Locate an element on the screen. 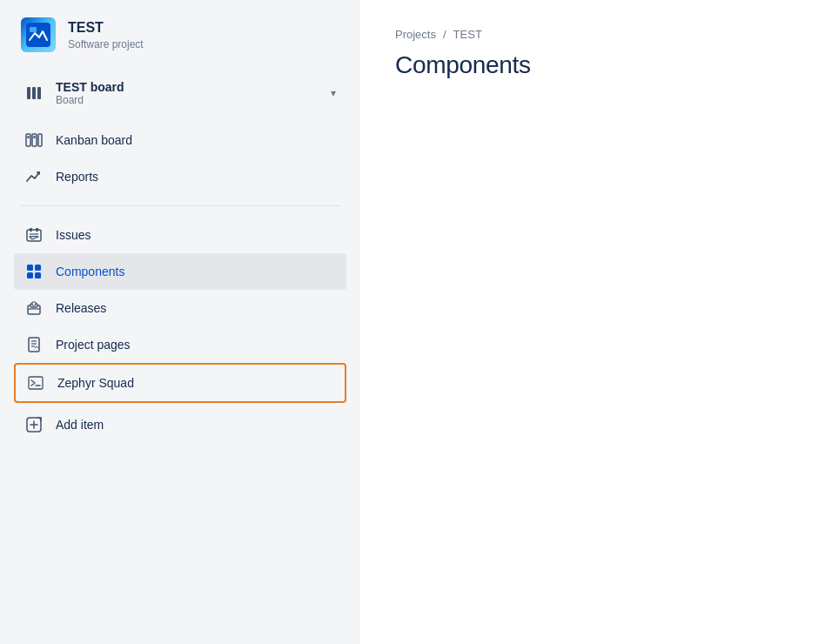 Image resolution: width=839 pixels, height=644 pixels. sidebar-item-project-pages: Project pages is located at coordinates (180, 345).